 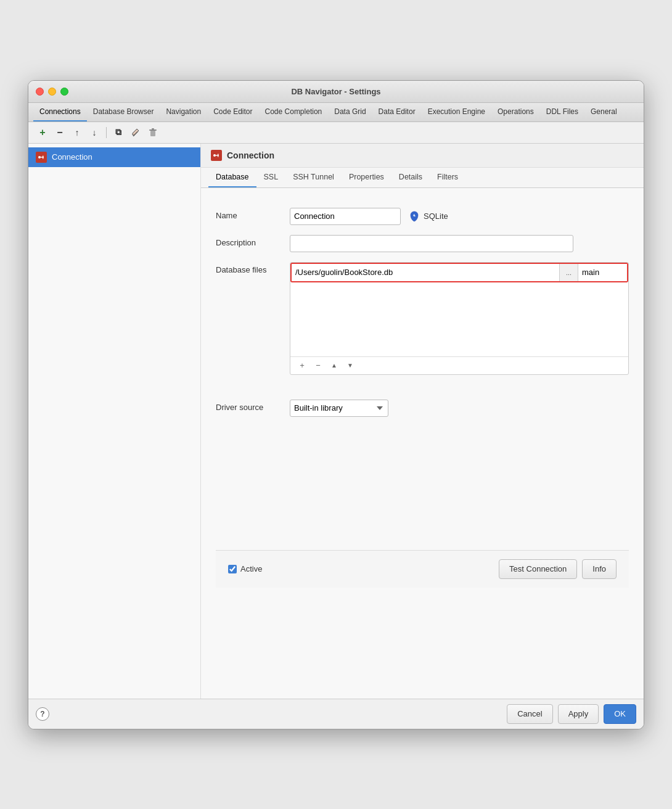 What do you see at coordinates (459, 318) in the screenshot?
I see `db-files-area: ... + −` at bounding box center [459, 318].